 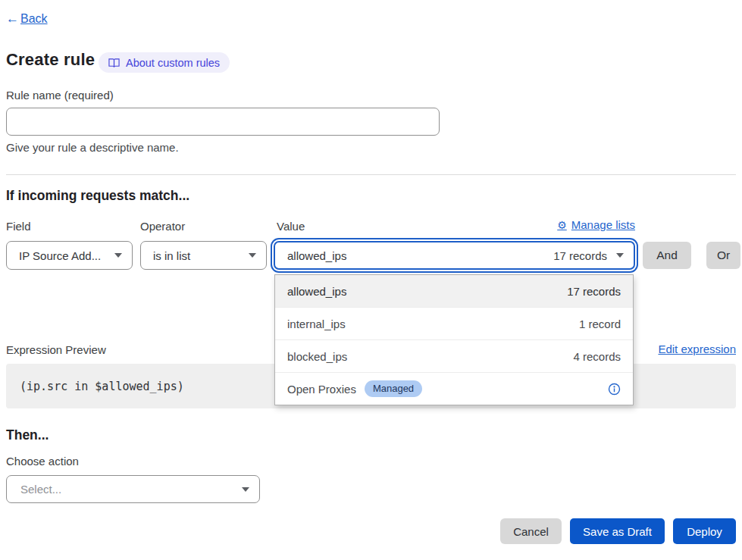 What do you see at coordinates (27, 19) in the screenshot?
I see `back-link: ←Back` at bounding box center [27, 19].